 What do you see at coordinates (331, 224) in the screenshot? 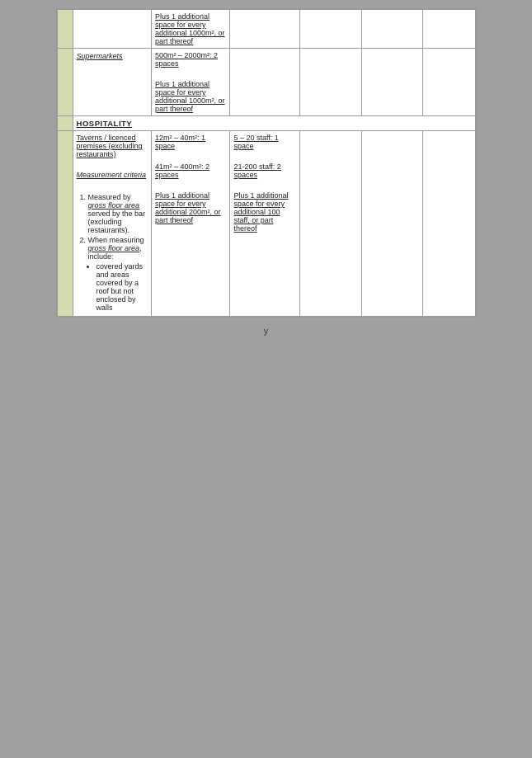
I see `extra1-cell-taverns` at bounding box center [331, 224].